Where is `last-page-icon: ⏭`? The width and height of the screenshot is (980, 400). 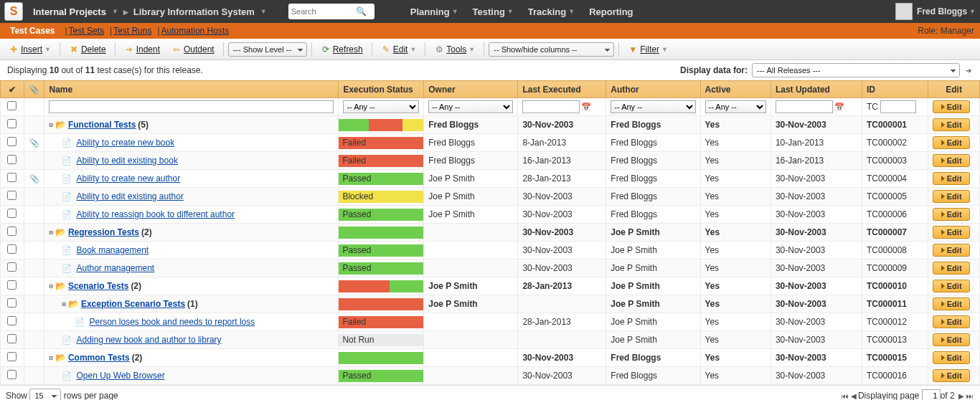
last-page-icon: ⏭ is located at coordinates (970, 396).